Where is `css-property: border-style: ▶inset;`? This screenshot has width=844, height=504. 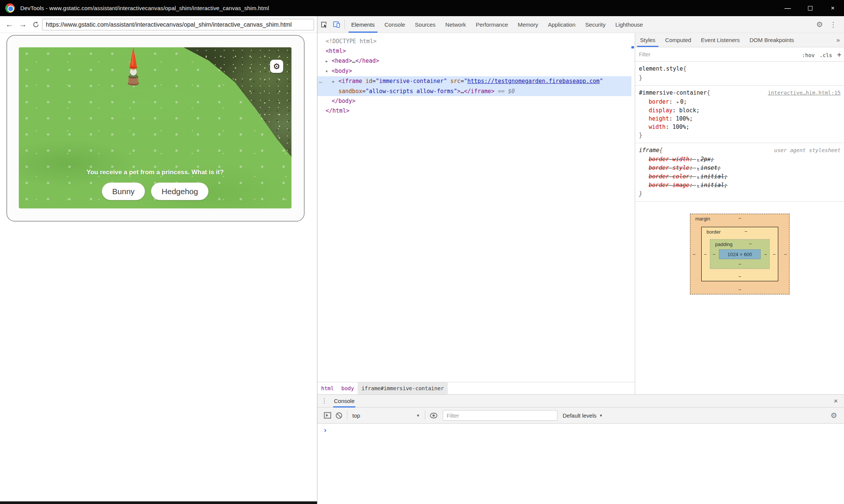 css-property: border-style: ▶inset; is located at coordinates (740, 168).